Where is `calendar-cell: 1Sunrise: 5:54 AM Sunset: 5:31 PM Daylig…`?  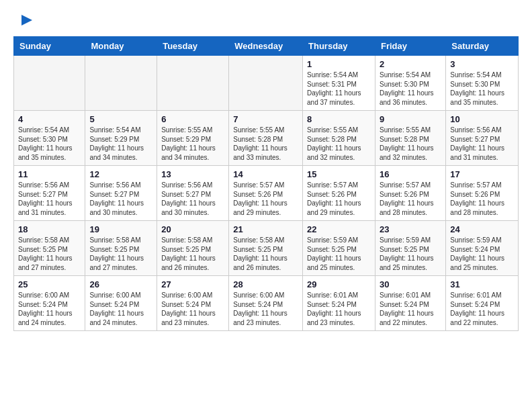
calendar-cell: 1Sunrise: 5:54 AM Sunset: 5:31 PM Daylig… is located at coordinates (339, 83).